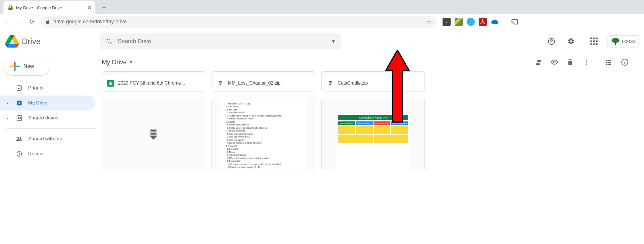 Image resolution: width=644 pixels, height=244 pixels. I want to click on extension-icon: 人, so click(483, 22).